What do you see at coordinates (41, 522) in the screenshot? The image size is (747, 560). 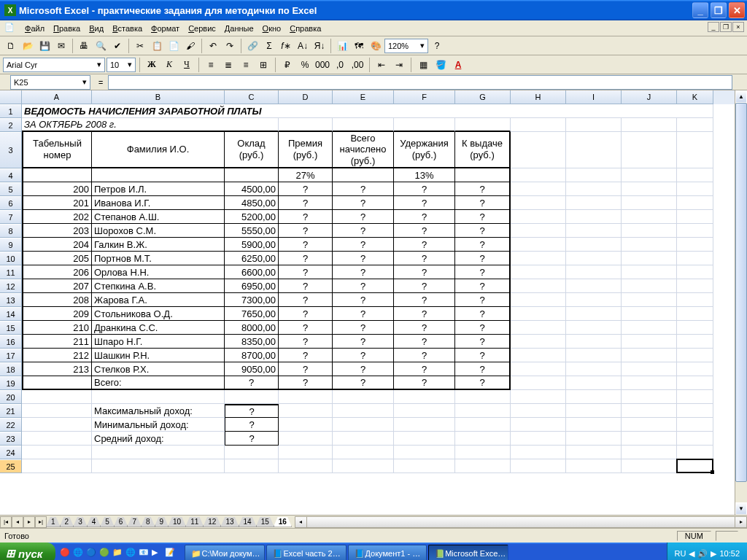 I see `tab-last-icon: ▸|` at bounding box center [41, 522].